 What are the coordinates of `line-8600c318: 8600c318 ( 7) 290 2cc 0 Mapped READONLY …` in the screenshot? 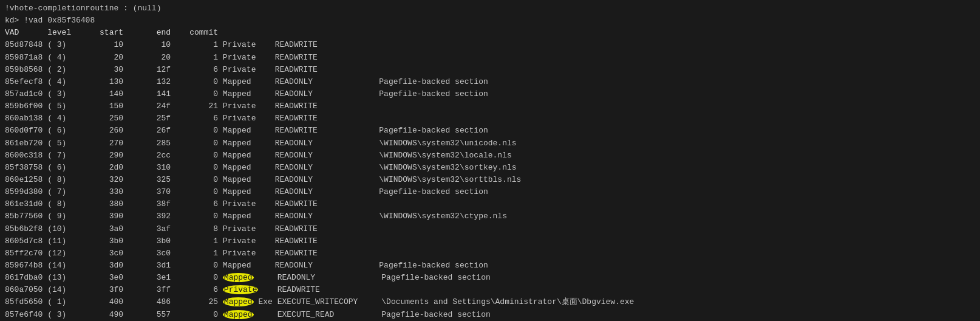 It's located at (490, 156).